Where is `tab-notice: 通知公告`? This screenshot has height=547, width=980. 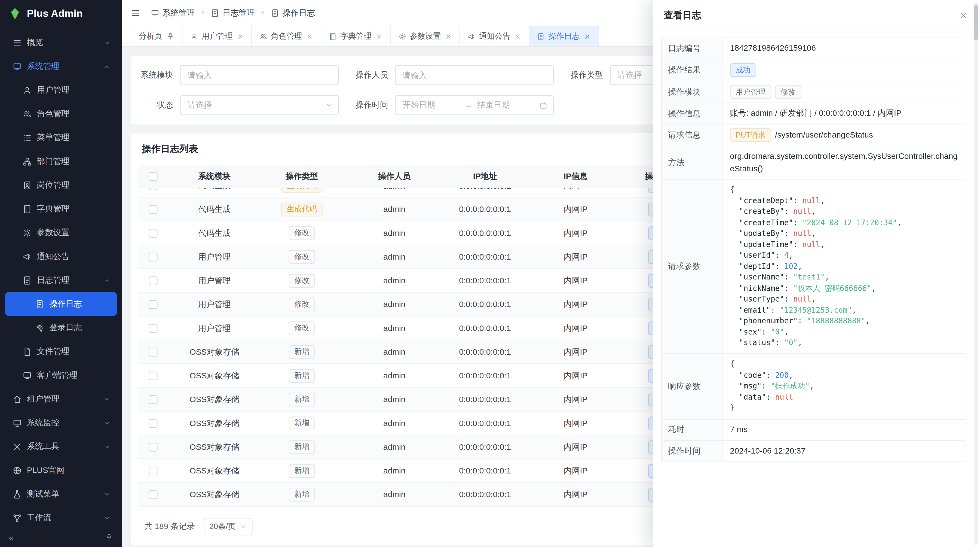
tab-notice: 通知公告 is located at coordinates (495, 36).